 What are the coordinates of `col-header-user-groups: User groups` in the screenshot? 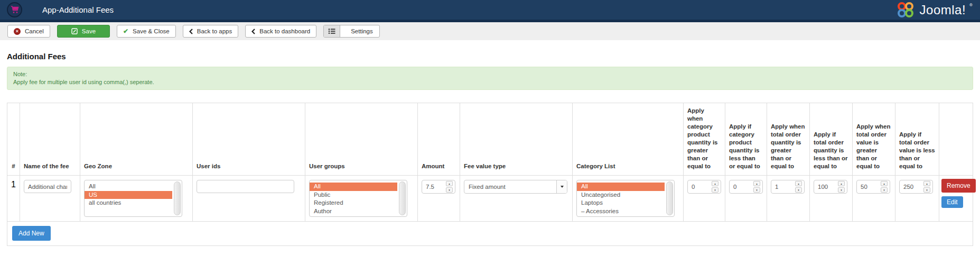 It's located at (361, 140).